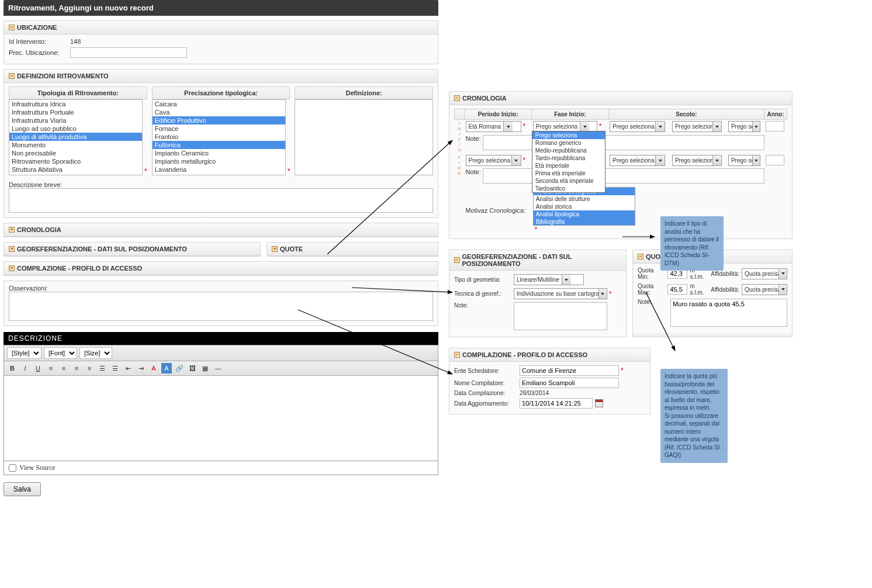  Describe the element at coordinates (569, 136) in the screenshot. I see `dropdown-option: Prego seleziona` at that location.